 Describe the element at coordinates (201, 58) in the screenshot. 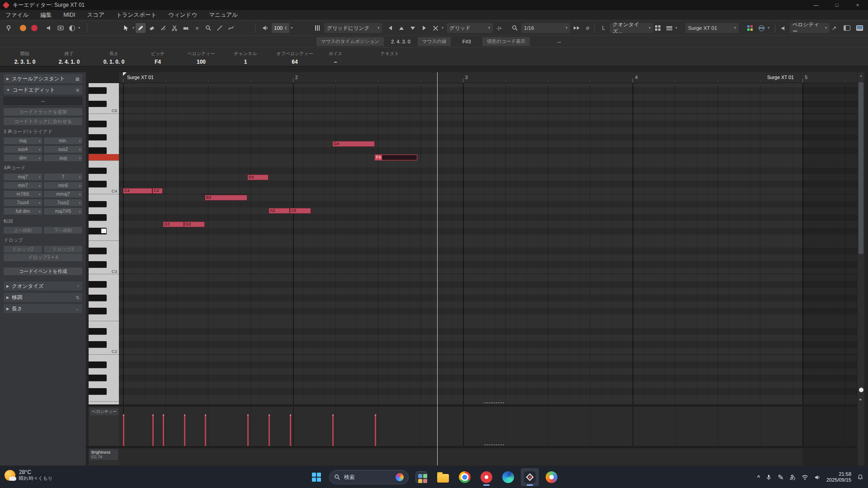

I see `info-field-4: ベロシティー100` at that location.